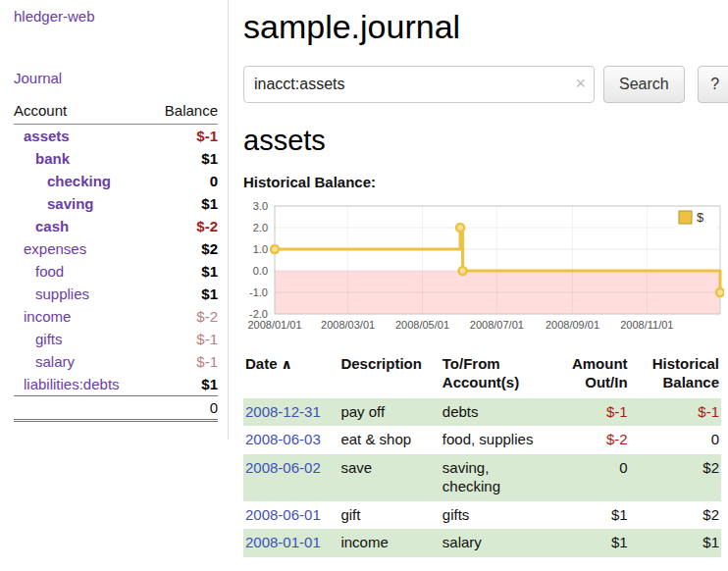  What do you see at coordinates (486, 141) in the screenshot?
I see `account-heading: assets` at bounding box center [486, 141].